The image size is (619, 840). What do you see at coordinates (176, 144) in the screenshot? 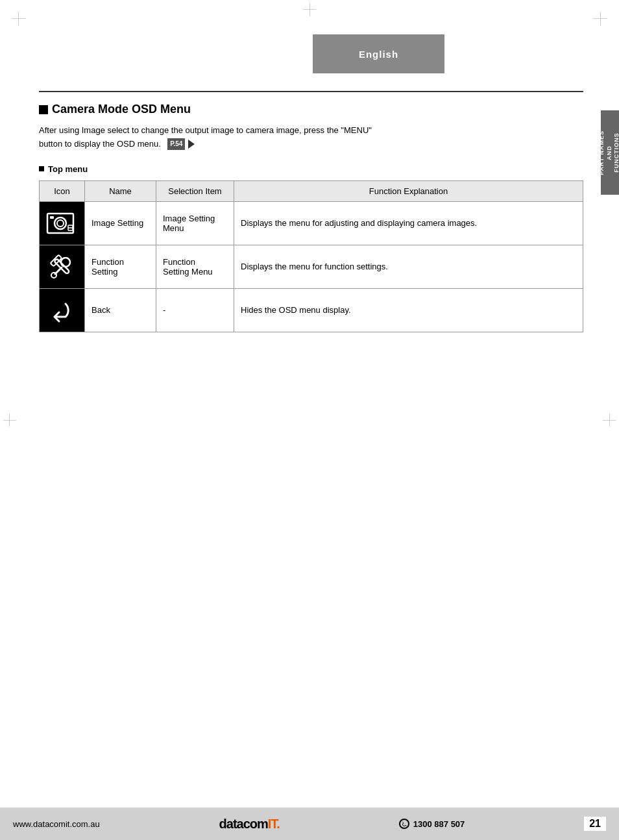
I see `page-badge: P.54` at bounding box center [176, 144].